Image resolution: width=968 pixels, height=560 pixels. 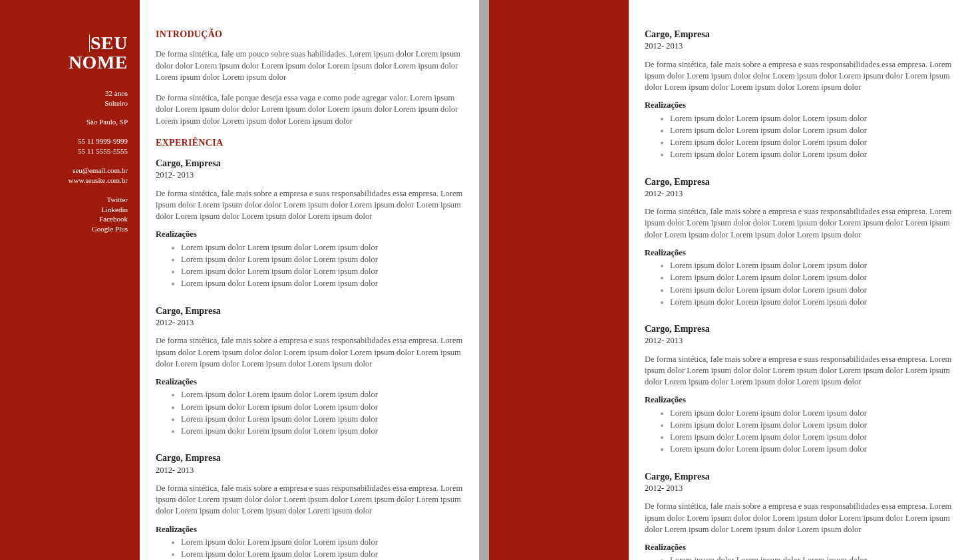 I want to click on personal-block: 32 anos Solteiro, so click(x=64, y=98).